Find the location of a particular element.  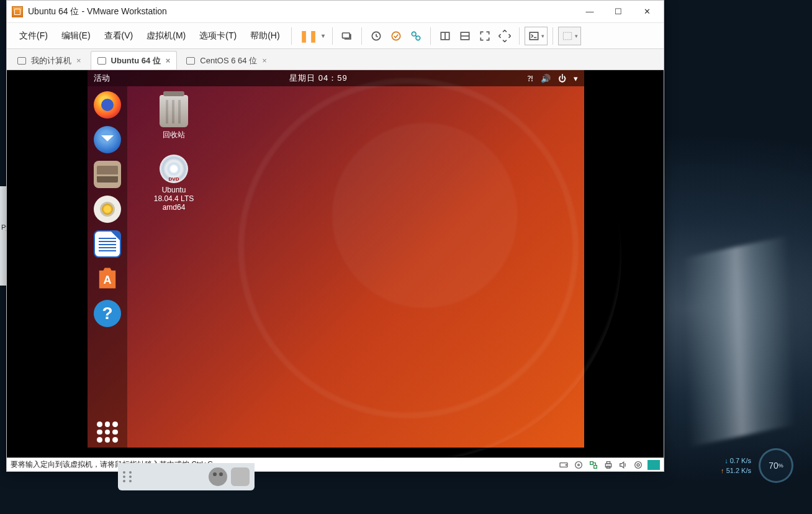

snapshot-revert-button is located at coordinates (396, 36).